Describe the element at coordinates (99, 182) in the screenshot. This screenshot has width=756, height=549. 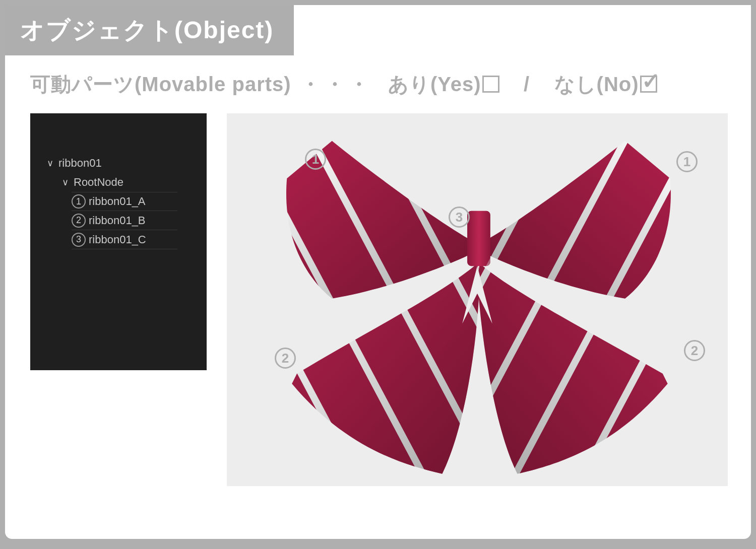
I see `tree-node-label: RootNode` at that location.